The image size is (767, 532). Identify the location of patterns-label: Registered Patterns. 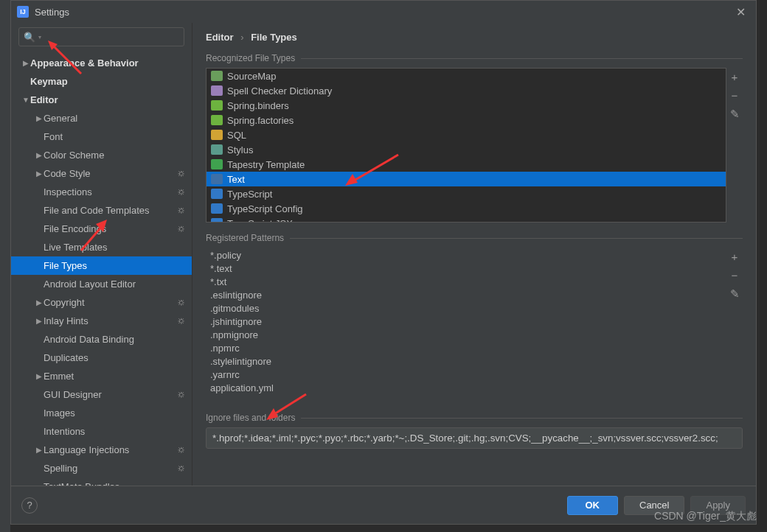
(474, 238).